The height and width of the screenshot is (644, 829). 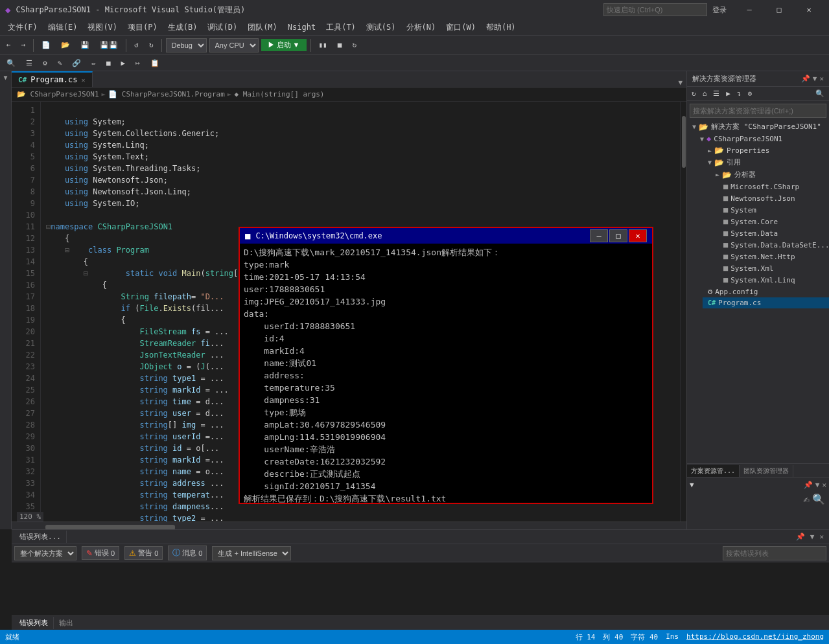 What do you see at coordinates (279, 95) in the screenshot?
I see `breadcrumb-method: ◆ Main(string[] args)` at bounding box center [279, 95].